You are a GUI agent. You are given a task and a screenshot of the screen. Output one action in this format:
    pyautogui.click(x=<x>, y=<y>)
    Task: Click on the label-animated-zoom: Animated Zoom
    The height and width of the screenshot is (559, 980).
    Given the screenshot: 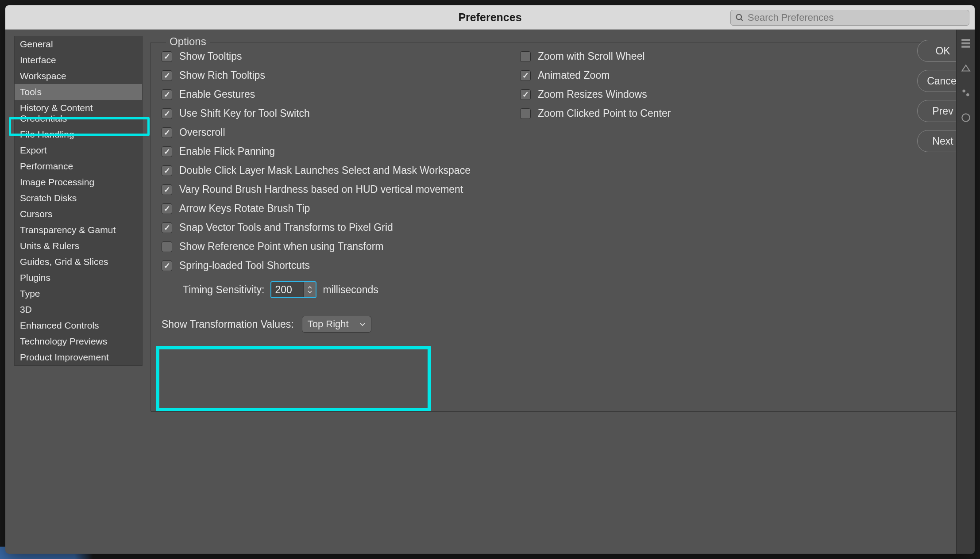 What is the action you would take?
    pyautogui.click(x=574, y=75)
    